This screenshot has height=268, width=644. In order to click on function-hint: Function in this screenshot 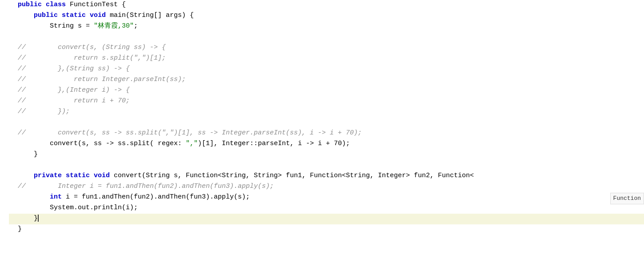, I will do `click(627, 199)`.